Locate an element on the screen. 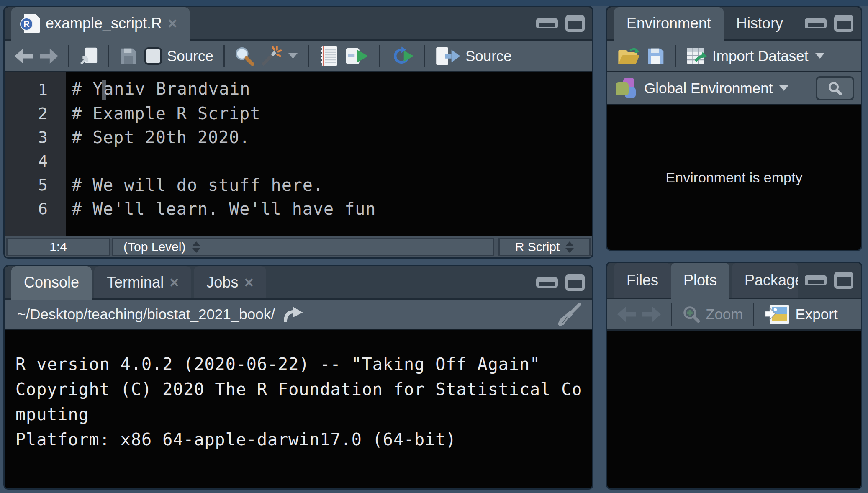  console-line: R version 4.0.2 (2020-06-22) -- "Taking … is located at coordinates (304, 364).